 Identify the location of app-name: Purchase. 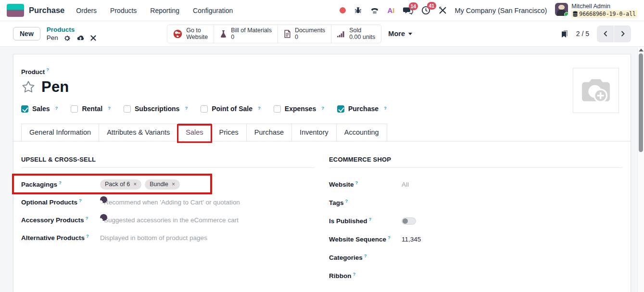
(47, 11).